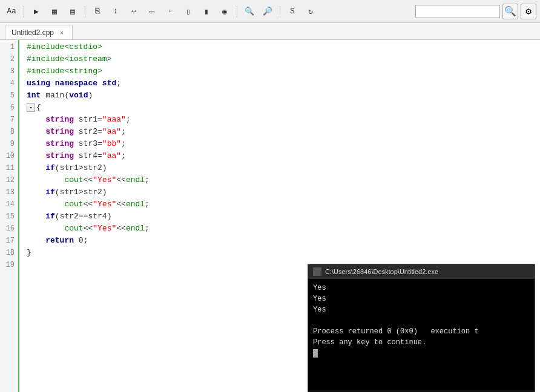  I want to click on line-18: 18, so click(9, 253).